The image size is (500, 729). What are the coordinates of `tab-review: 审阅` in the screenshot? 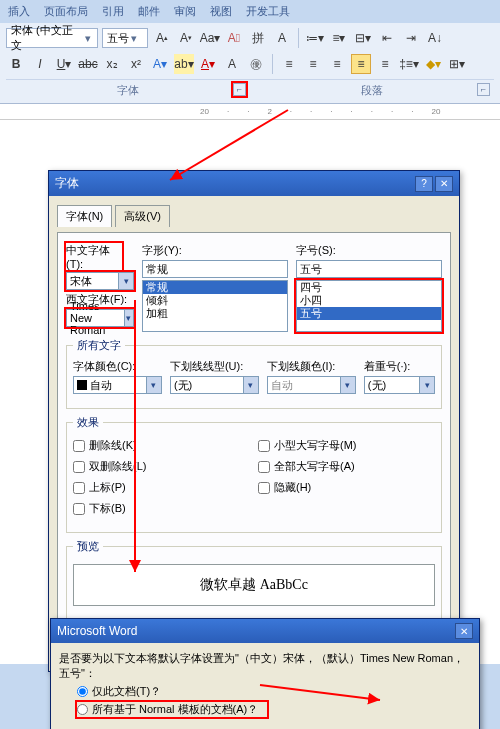 It's located at (185, 12).